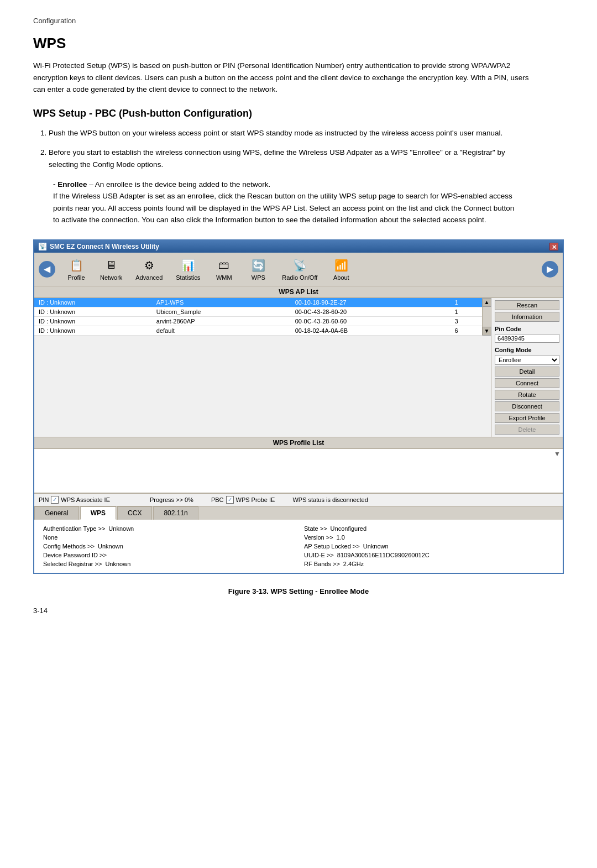 The width and height of the screenshot is (597, 868). What do you see at coordinates (487, 302) in the screenshot?
I see `scroll-up-button: ▲` at bounding box center [487, 302].